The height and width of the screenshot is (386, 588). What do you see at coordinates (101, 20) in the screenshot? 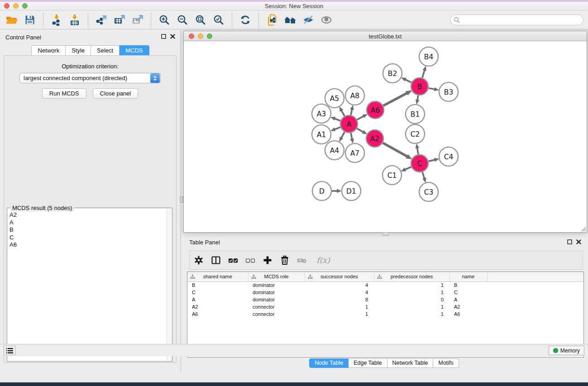
I see `export-network-button` at bounding box center [101, 20].